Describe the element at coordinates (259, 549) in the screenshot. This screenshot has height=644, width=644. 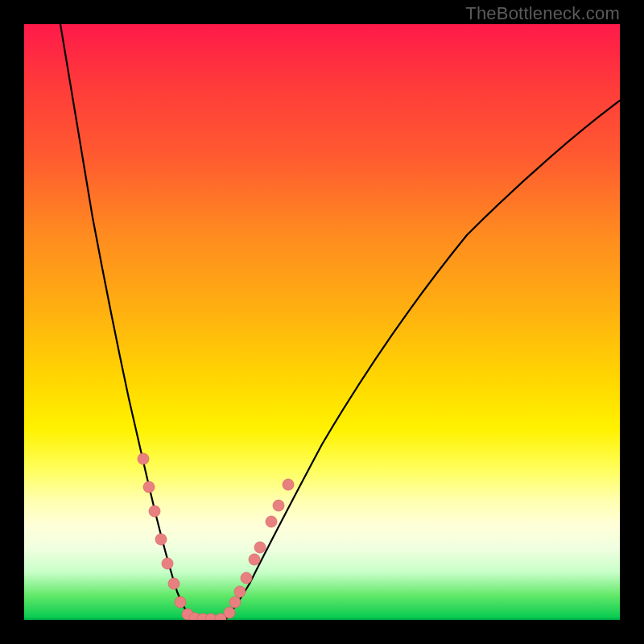
I see `marker-group-right` at that location.